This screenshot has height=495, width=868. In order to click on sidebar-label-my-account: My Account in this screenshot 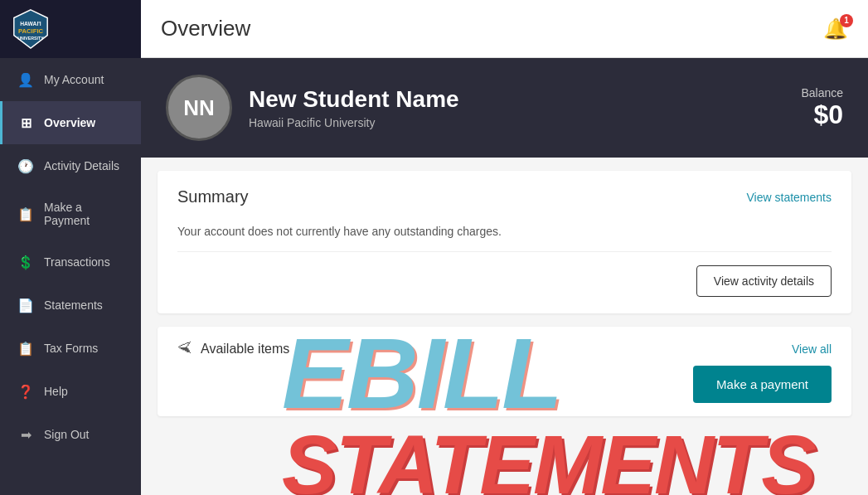, I will do `click(85, 80)`.